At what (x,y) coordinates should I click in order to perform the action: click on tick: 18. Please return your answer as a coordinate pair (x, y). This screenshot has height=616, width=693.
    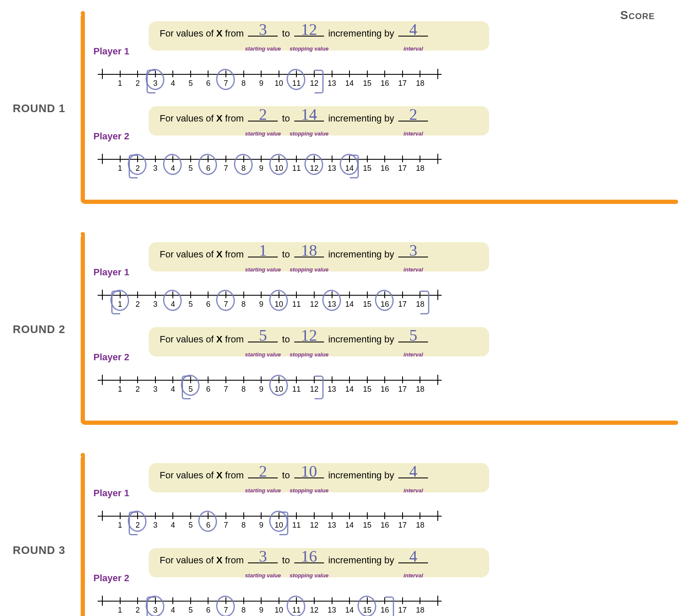
    Looking at the image, I should click on (420, 380).